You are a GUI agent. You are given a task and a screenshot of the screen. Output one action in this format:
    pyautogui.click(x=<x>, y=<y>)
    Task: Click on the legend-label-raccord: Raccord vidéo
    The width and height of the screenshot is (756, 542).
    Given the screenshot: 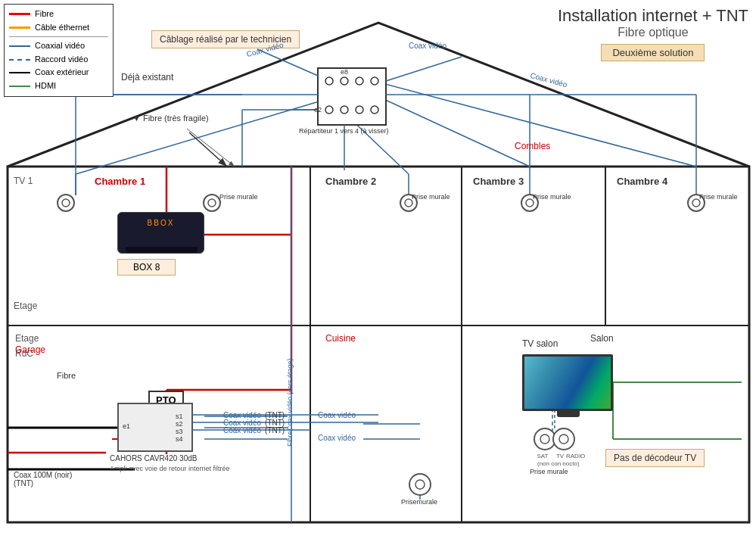 What is the action you would take?
    pyautogui.click(x=61, y=60)
    